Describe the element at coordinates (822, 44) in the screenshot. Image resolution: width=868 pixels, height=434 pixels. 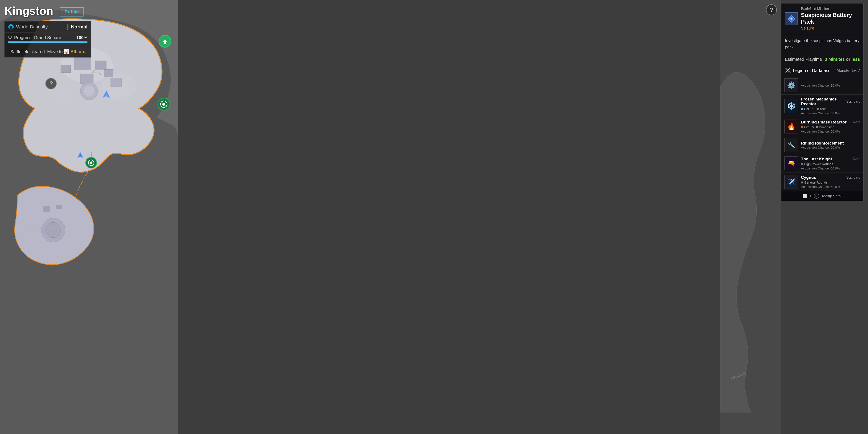
I see `mission-description: Investigate the suspicious Vulgus batter…` at that location.